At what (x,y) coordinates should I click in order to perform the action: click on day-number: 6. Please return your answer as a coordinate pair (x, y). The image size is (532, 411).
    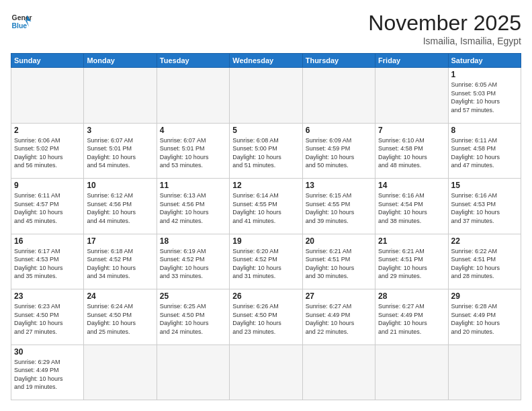
    Looking at the image, I should click on (339, 130).